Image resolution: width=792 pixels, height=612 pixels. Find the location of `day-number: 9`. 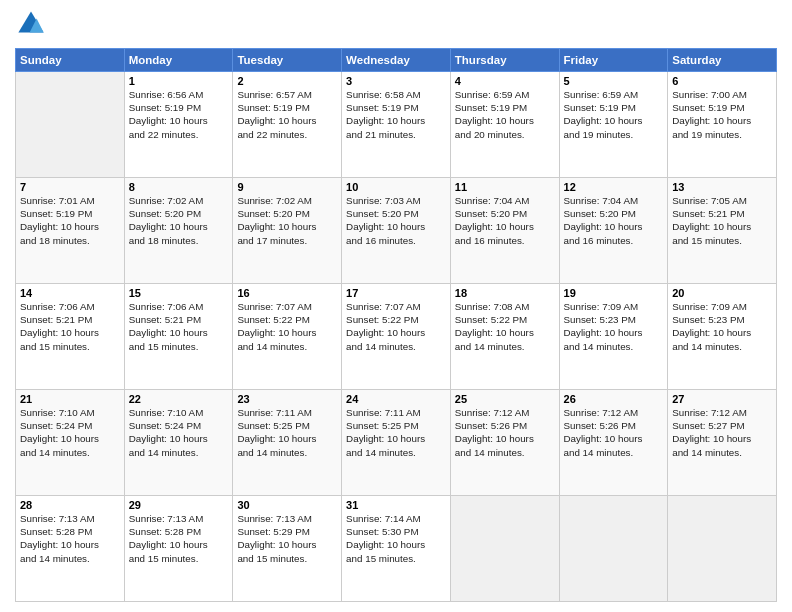

day-number: 9 is located at coordinates (287, 187).